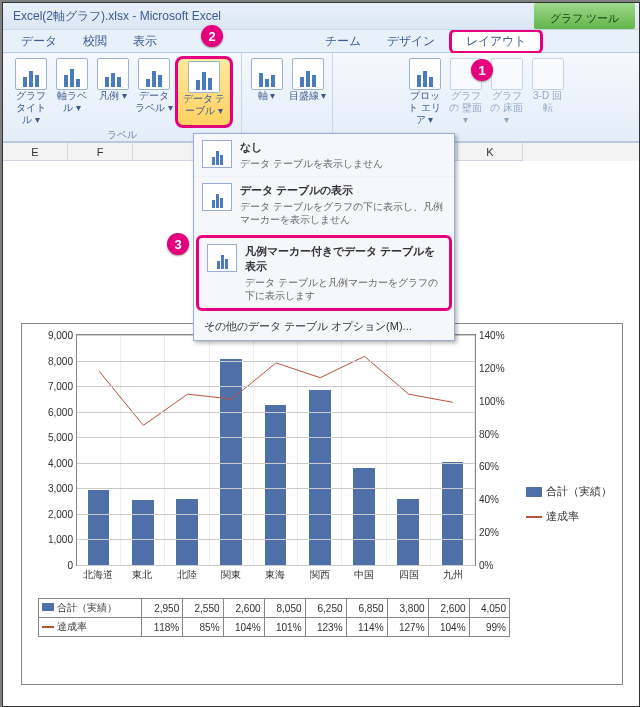 The image size is (640, 707). Describe the element at coordinates (274, 618) in the screenshot. I see `data-table: 合計（実績）2,9502,5502,6008,0506,2506,8503,80…` at that location.